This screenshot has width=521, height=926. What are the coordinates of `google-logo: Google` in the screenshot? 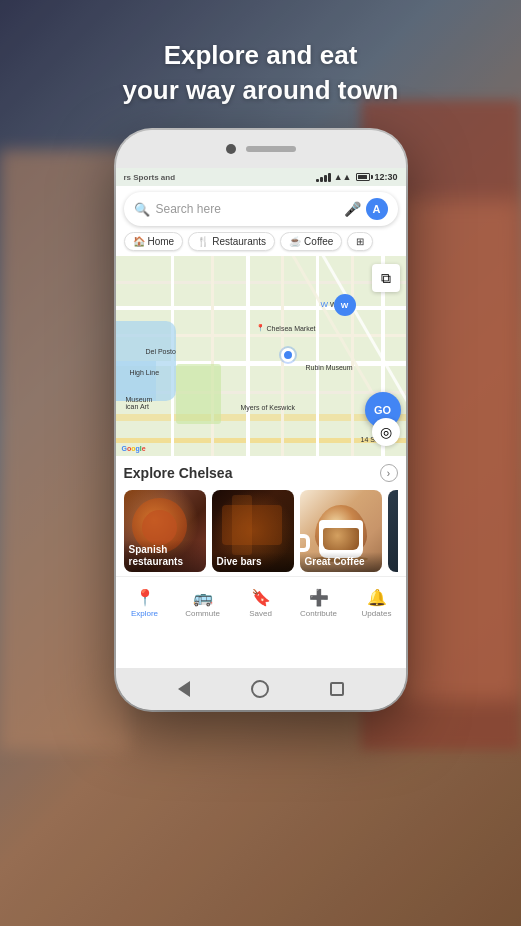 It's located at (134, 448).